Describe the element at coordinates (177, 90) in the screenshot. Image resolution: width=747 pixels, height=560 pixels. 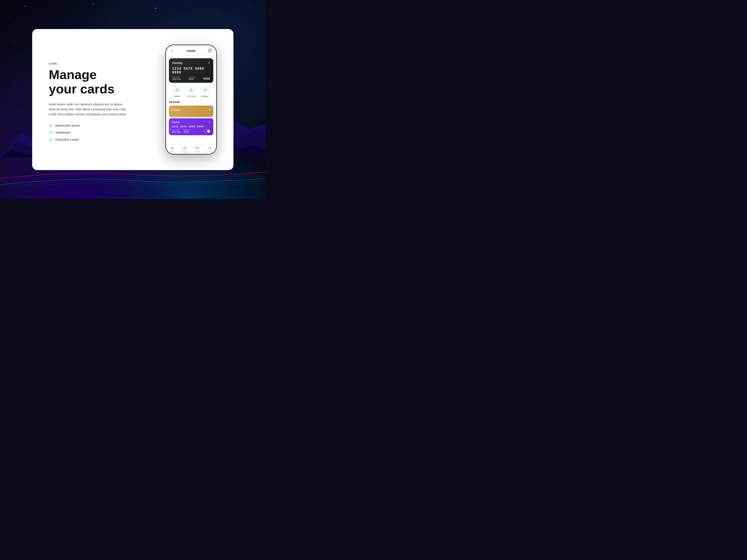
I see `details-icon-wrapper` at that location.